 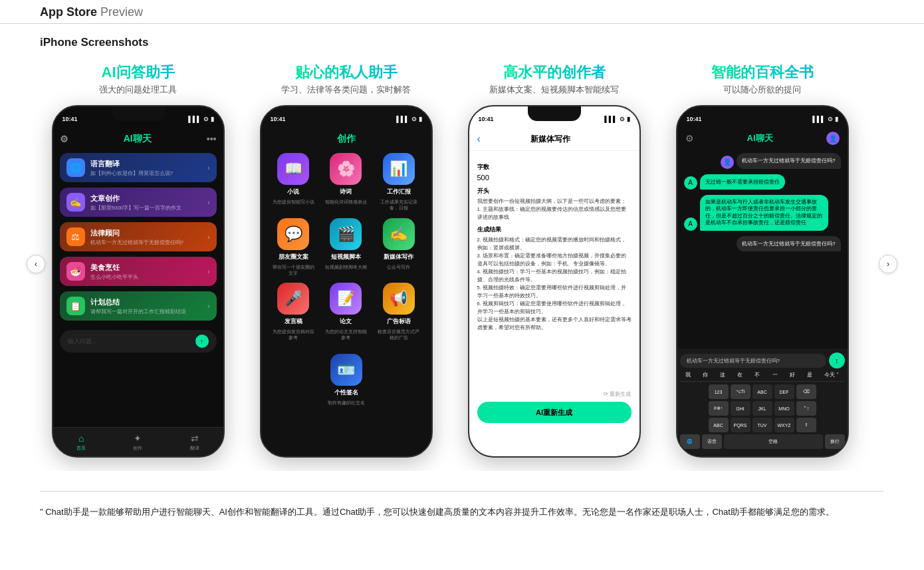 I want to click on phone-card-1: AI问答助手 强大的问题处理工具 10:41 ▌▌▌ ⊙ ▮, so click(x=138, y=261).